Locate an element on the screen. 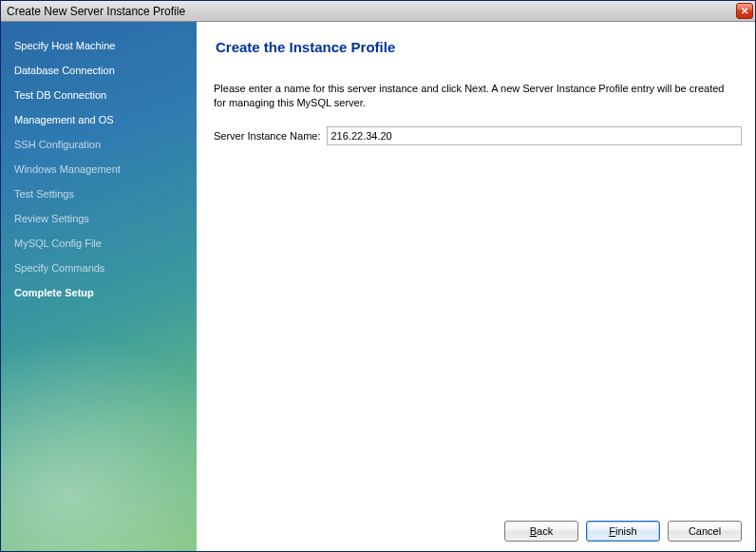  step-test-db-connection: Test DB Connection is located at coordinates (99, 95).